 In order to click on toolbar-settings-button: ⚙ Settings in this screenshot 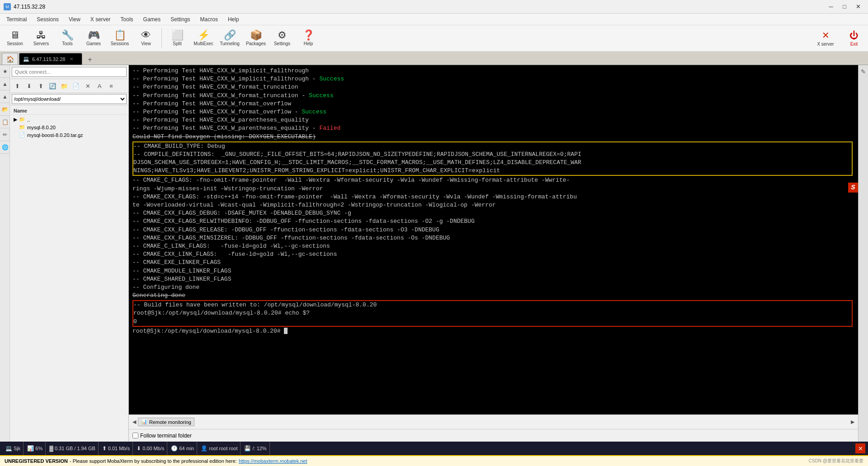, I will do `click(282, 38)`.